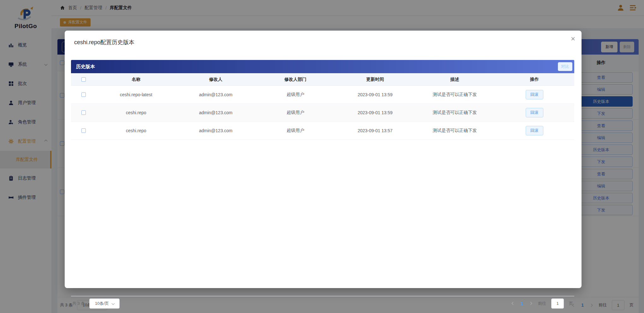 The image size is (644, 313). What do you see at coordinates (113, 304) in the screenshot?
I see `chevron-down-icon` at bounding box center [113, 304].